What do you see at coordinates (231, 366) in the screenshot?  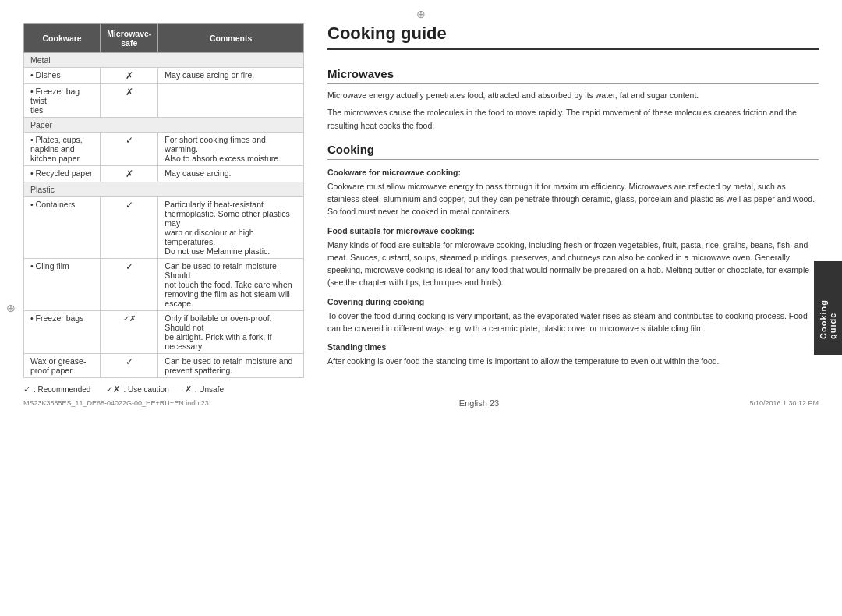 I see `comment-cell: Can be used to retain moisture andpreven…` at bounding box center [231, 366].